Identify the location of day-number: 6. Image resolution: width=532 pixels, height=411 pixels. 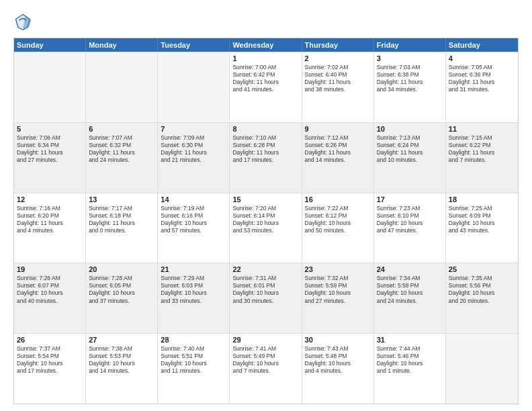
(122, 129).